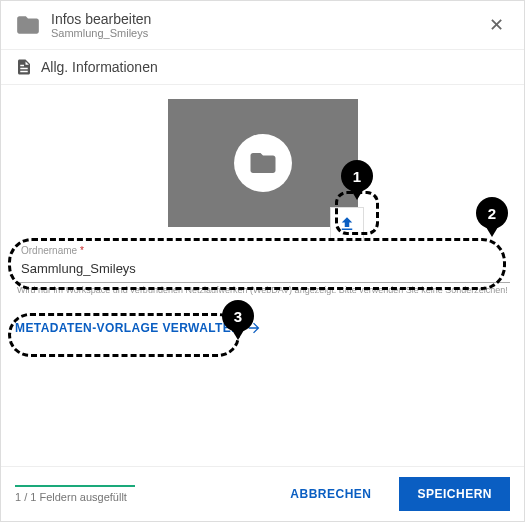 The height and width of the screenshot is (522, 525). I want to click on preview-circle, so click(263, 163).